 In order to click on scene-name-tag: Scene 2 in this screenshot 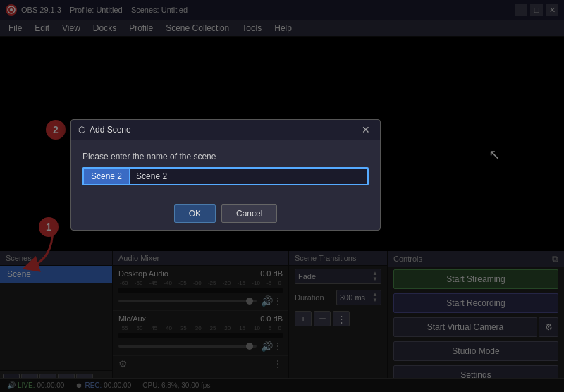, I will do `click(106, 176)`.